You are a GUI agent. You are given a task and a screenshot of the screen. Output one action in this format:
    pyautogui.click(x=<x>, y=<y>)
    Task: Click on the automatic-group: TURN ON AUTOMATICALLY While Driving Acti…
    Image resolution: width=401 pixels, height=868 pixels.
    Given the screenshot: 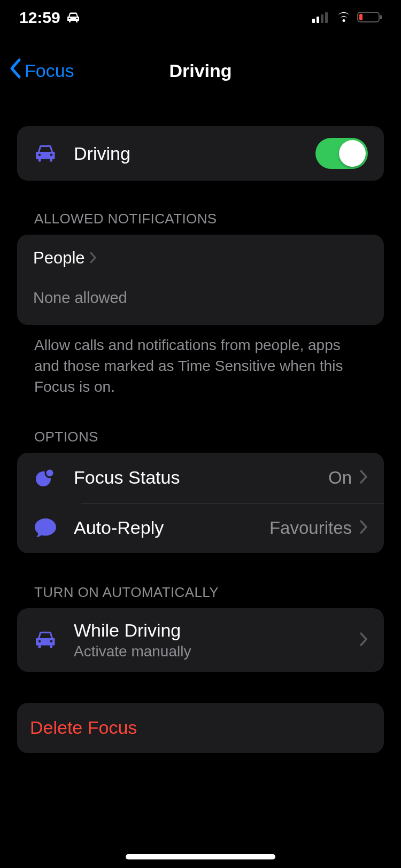 What is the action you would take?
    pyautogui.click(x=200, y=628)
    